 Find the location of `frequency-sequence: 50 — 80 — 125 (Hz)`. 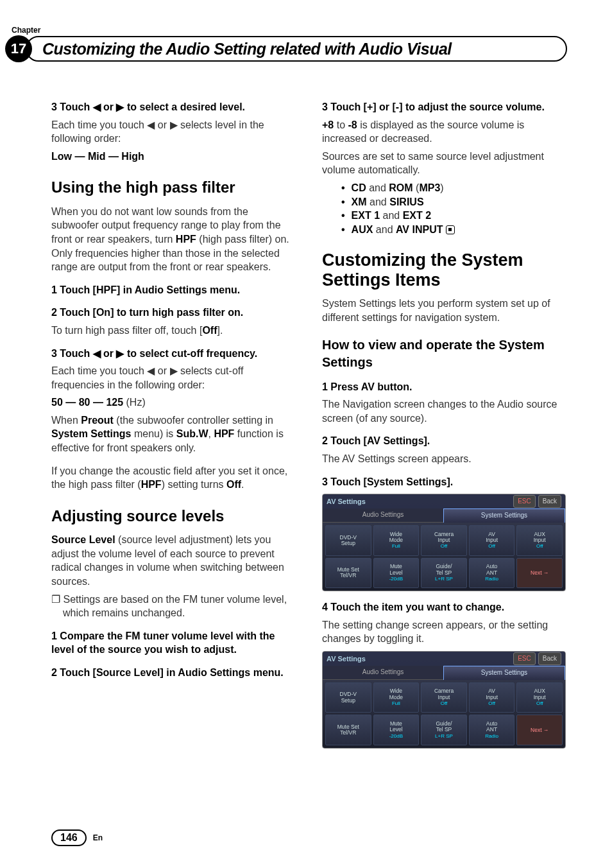

frequency-sequence: 50 — 80 — 125 (Hz) is located at coordinates (174, 403).